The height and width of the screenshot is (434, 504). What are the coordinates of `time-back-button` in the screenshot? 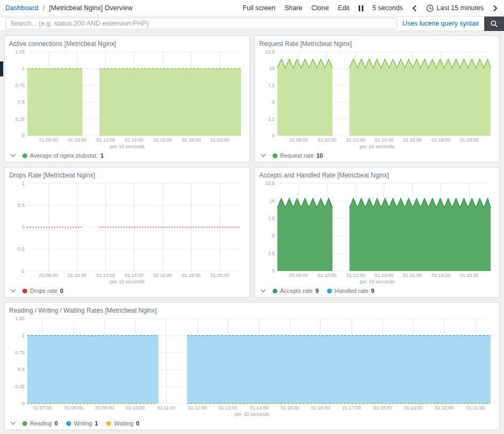 It's located at (415, 9).